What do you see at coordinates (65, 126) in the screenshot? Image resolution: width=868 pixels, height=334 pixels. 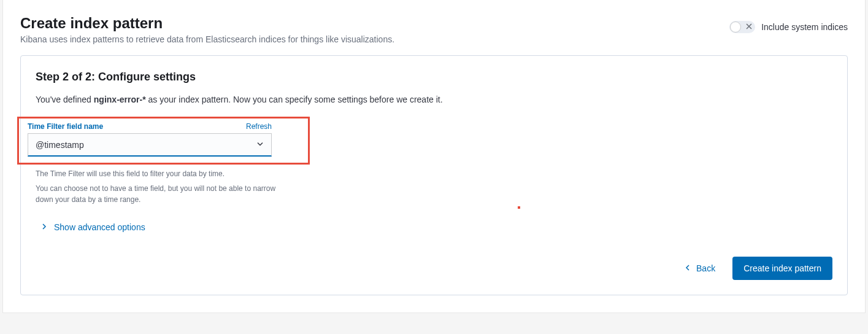 I see `time-filter-field-label: Time Filter field name` at bounding box center [65, 126].